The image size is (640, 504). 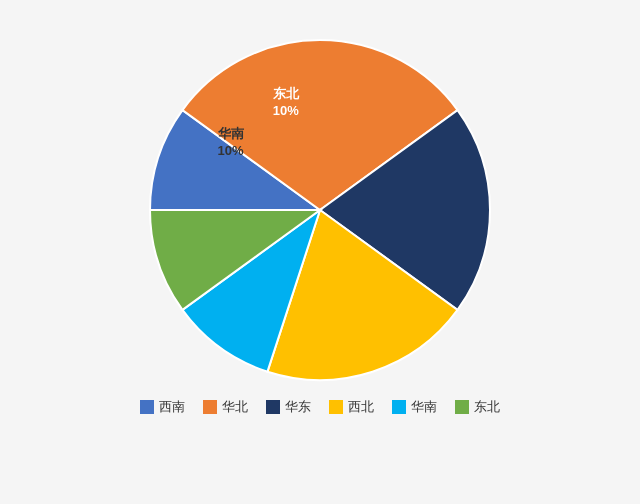 What do you see at coordinates (399, 407) in the screenshot?
I see `legend-color-华南` at bounding box center [399, 407].